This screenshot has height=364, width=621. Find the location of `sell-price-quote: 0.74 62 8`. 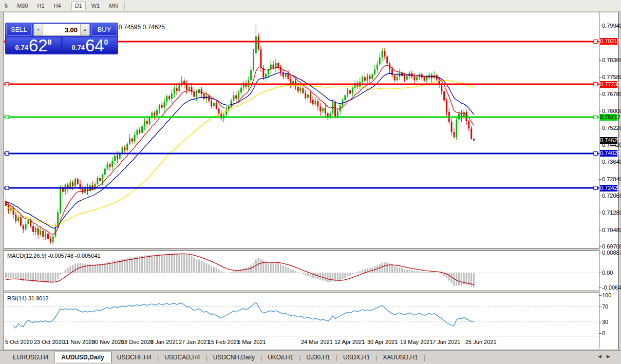

sell-price-quote: 0.74 62 8 is located at coordinates (33, 45).